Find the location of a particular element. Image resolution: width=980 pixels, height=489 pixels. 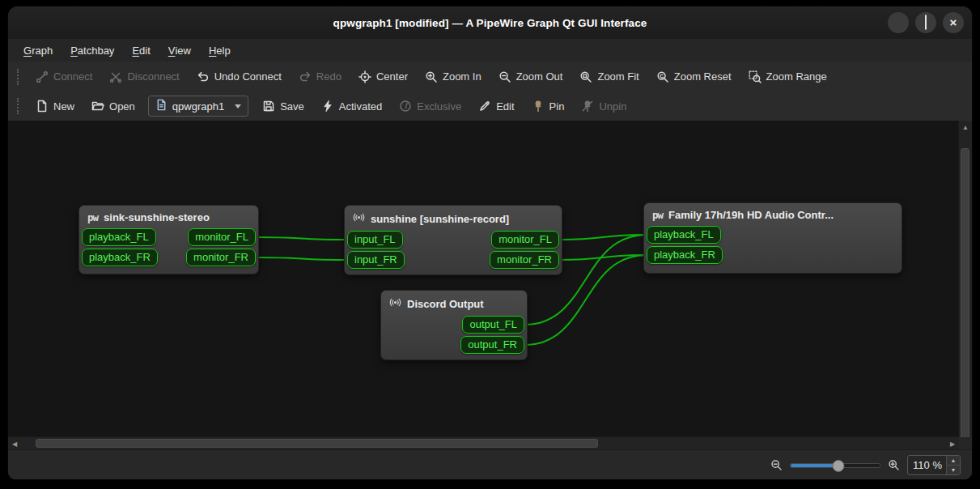

redo-button: Redo is located at coordinates (320, 77).